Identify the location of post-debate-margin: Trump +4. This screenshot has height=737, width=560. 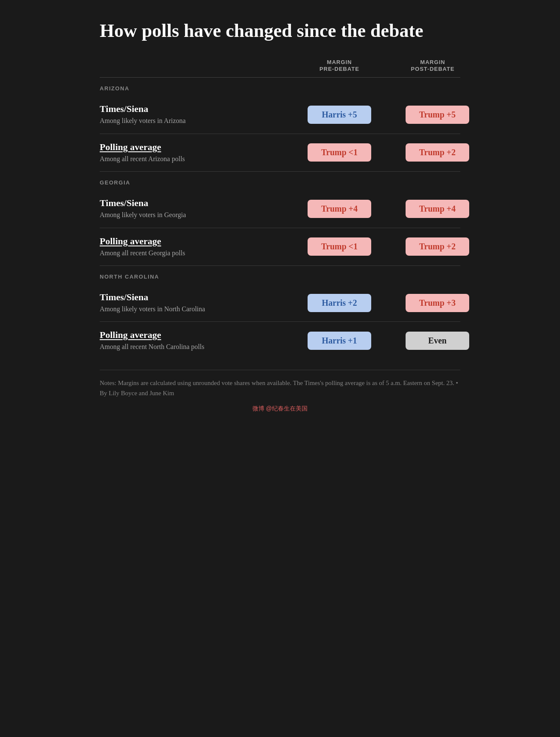
(437, 209).